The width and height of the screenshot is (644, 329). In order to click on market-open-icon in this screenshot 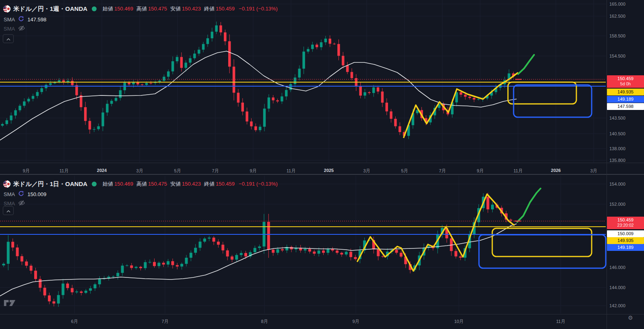, I will do `click(94, 184)`.